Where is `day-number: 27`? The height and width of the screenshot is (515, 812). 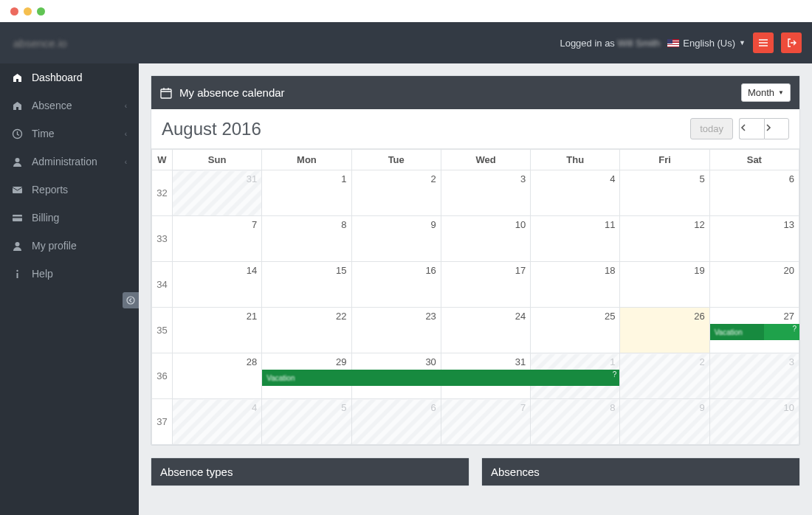 day-number: 27 is located at coordinates (789, 316).